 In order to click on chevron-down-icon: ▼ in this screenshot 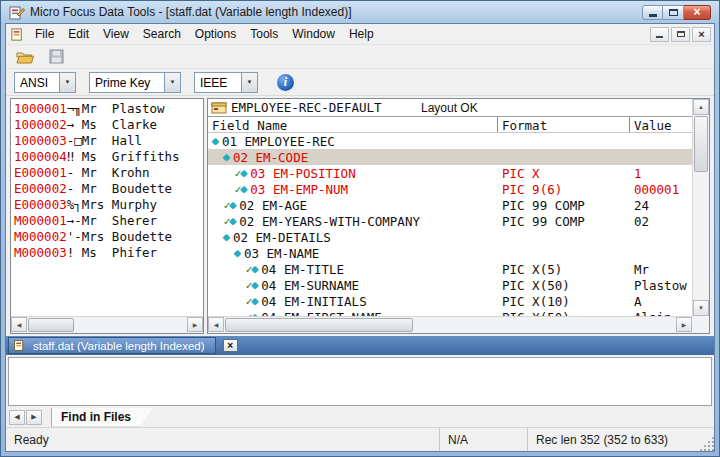, I will do `click(249, 82)`.